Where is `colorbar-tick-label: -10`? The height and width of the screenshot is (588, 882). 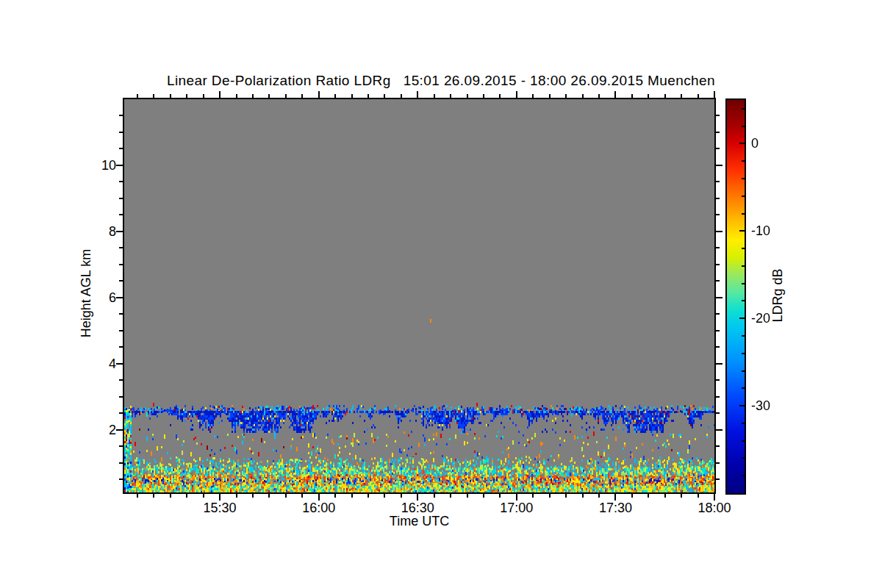 colorbar-tick-label: -10 is located at coordinates (761, 231).